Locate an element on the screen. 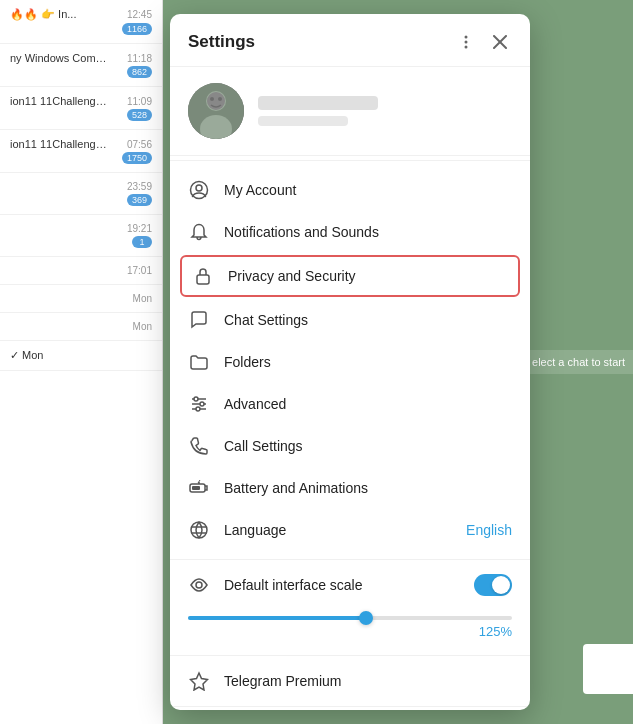  menu-label: Call Settings is located at coordinates (368, 446).